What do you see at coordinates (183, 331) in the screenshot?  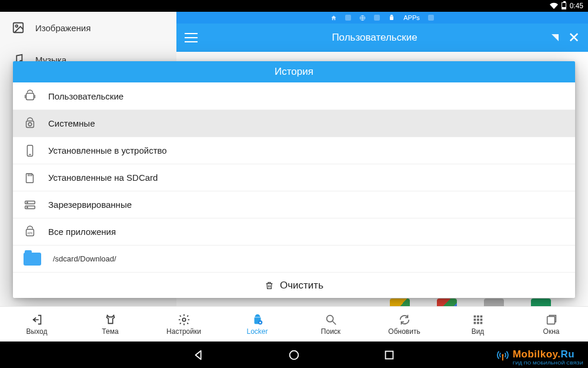 I see `toolbar-label: Настройки` at bounding box center [183, 331].